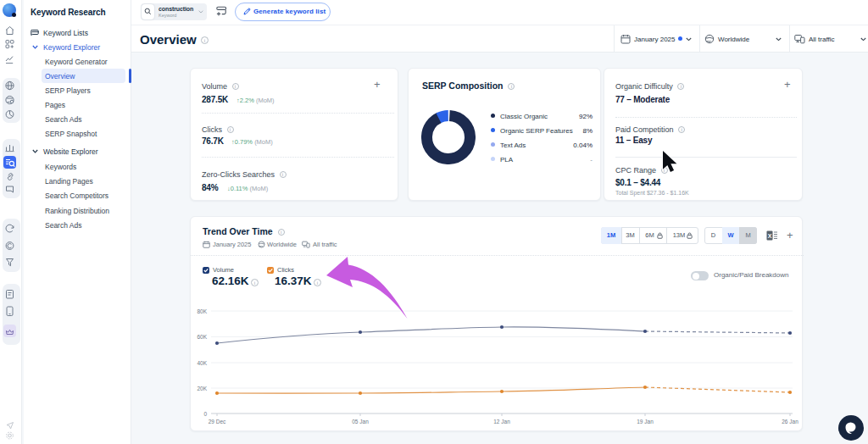 The width and height of the screenshot is (868, 444). What do you see at coordinates (360, 422) in the screenshot?
I see `svg-text: 05 Jan` at bounding box center [360, 422].